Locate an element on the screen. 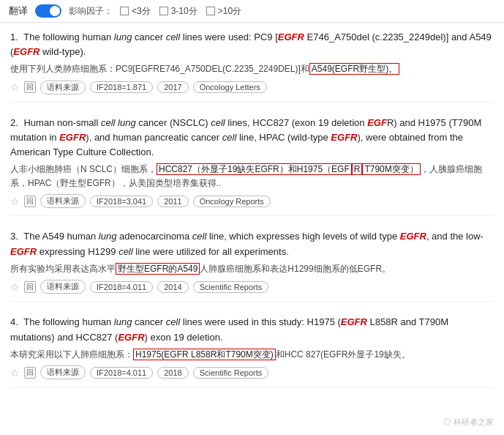 Image resolution: width=504 pixels, height=435 pixels. result-4-if-tag: IF2018=4.011 is located at coordinates (121, 373).